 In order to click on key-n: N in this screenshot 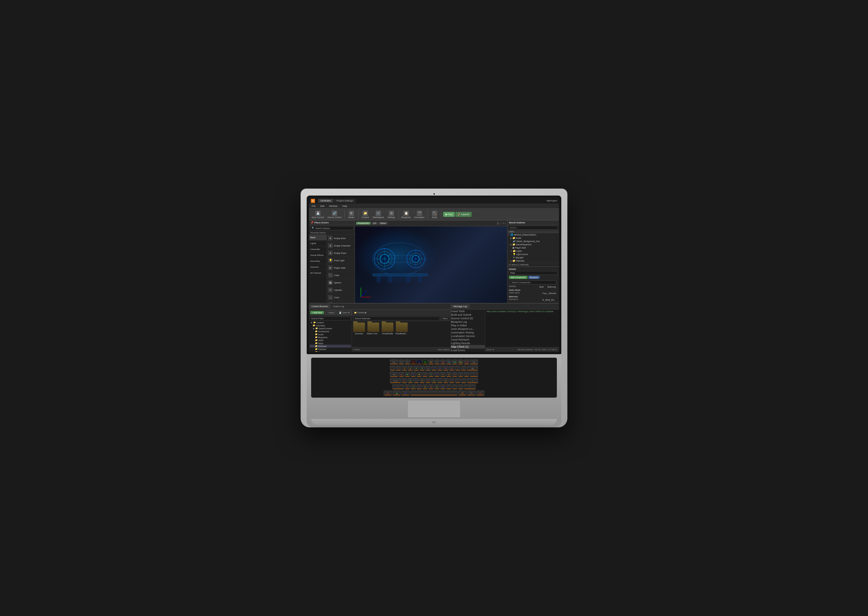, I will do `click(437, 387)`.